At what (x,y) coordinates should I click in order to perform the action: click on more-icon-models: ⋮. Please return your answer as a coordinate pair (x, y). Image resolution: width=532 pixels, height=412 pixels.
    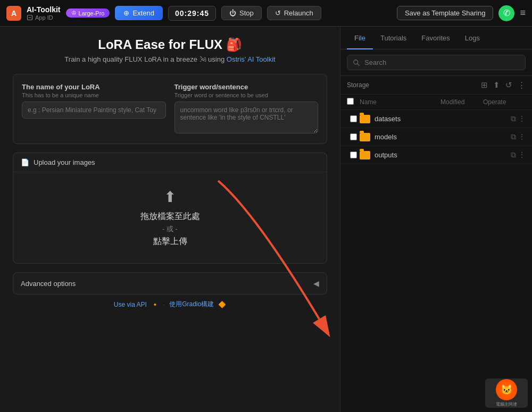
    Looking at the image, I should click on (522, 137).